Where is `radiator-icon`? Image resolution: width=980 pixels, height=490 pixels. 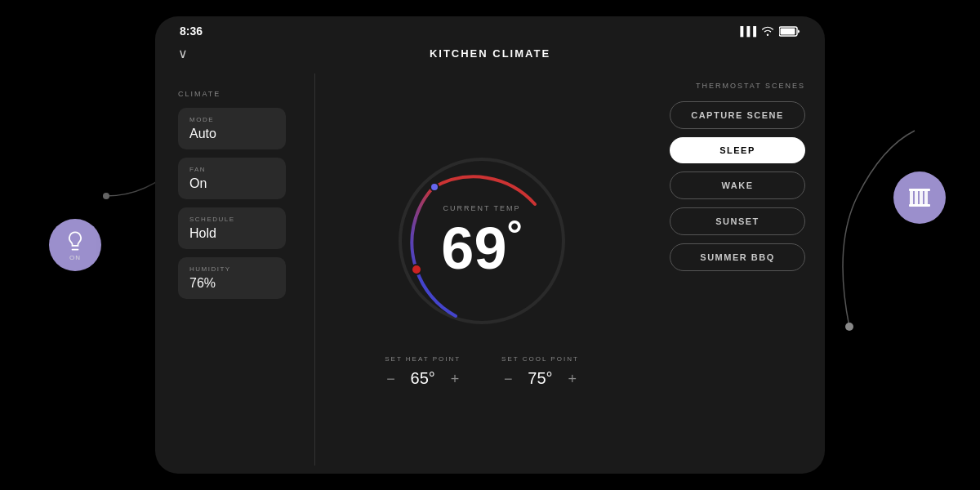 radiator-icon is located at coordinates (920, 198).